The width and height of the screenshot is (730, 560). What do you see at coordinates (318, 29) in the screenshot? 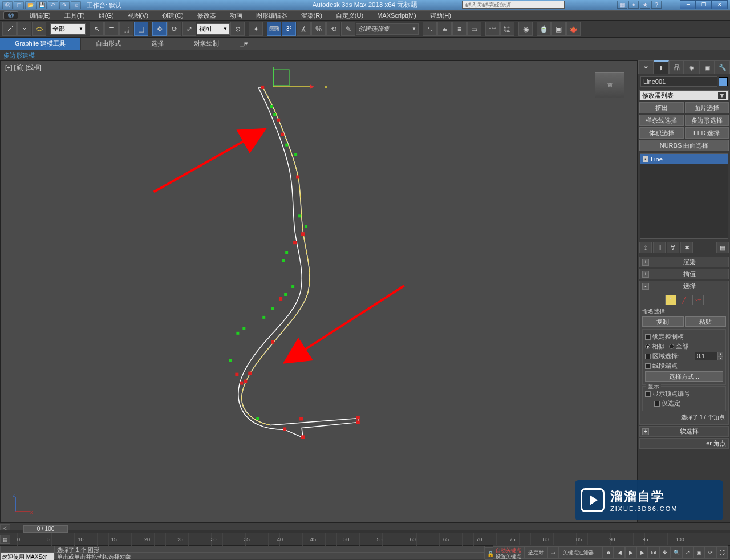
I see `percent-snap-icon: %` at bounding box center [318, 29].